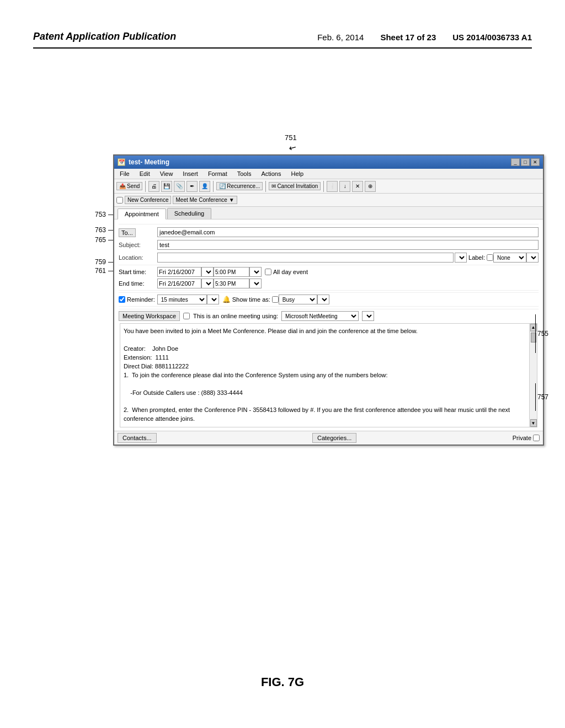 The image size is (565, 728). What do you see at coordinates (268, 272) in the screenshot?
I see `all-day-checkbox` at bounding box center [268, 272].